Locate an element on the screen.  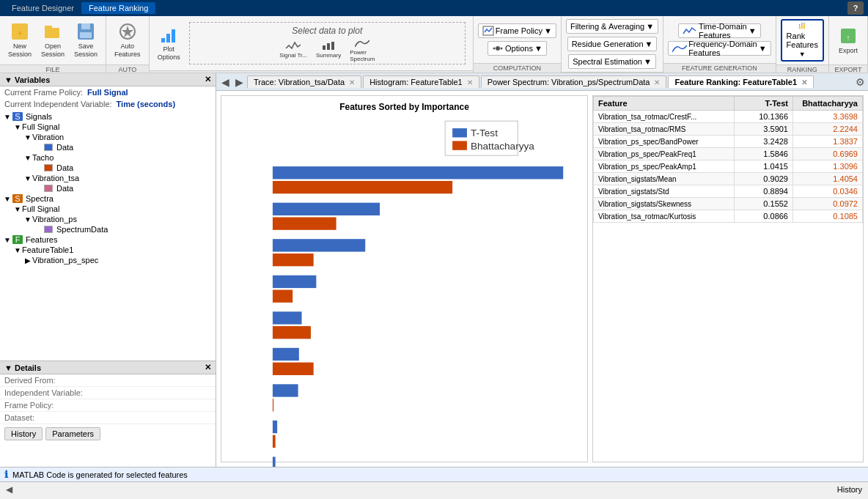
vibration-ps-spec-item: ▶ Vibration_ps_spec is located at coordinates (118, 260).